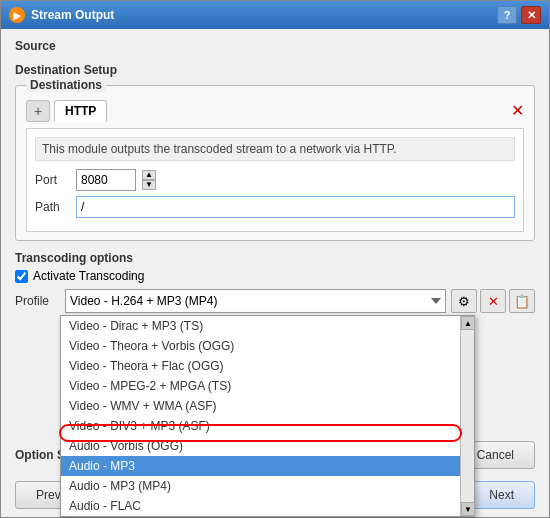 This screenshot has height=518, width=550. Describe the element at coordinates (275, 70) in the screenshot. I see `destination-setup-label: Destination Setup` at that location.